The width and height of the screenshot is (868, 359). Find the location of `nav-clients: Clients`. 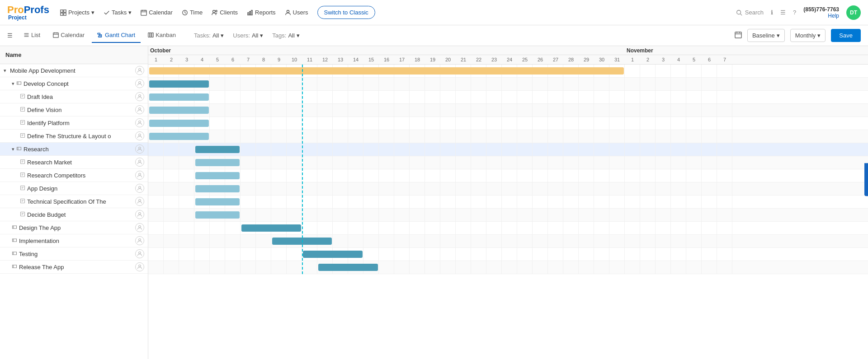

nav-clients: Clients is located at coordinates (225, 13).